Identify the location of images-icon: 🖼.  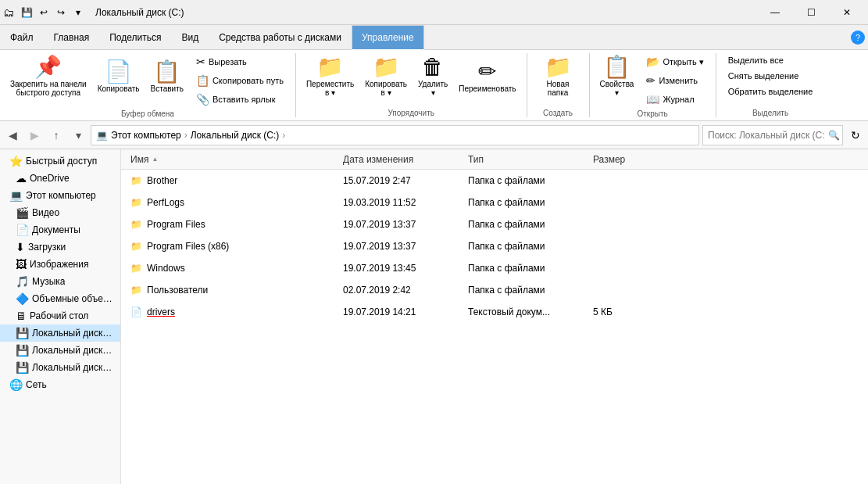
(21, 264).